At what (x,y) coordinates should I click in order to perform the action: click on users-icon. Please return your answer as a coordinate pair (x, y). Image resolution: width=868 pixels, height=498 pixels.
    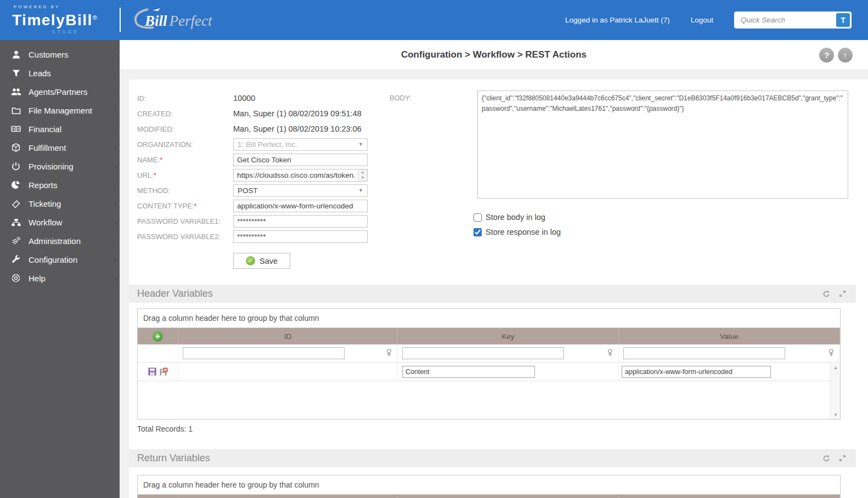
    Looking at the image, I should click on (16, 92).